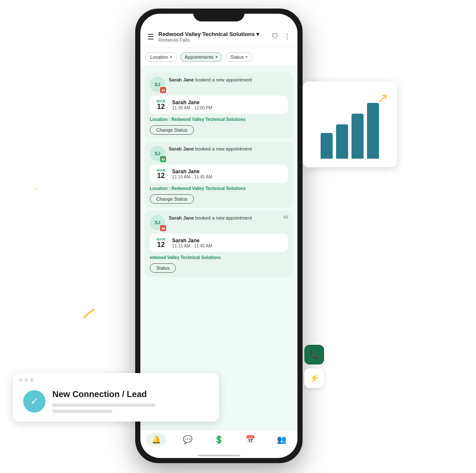 This screenshot has width=476, height=473. I want to click on contacts-icon: 👥, so click(282, 440).